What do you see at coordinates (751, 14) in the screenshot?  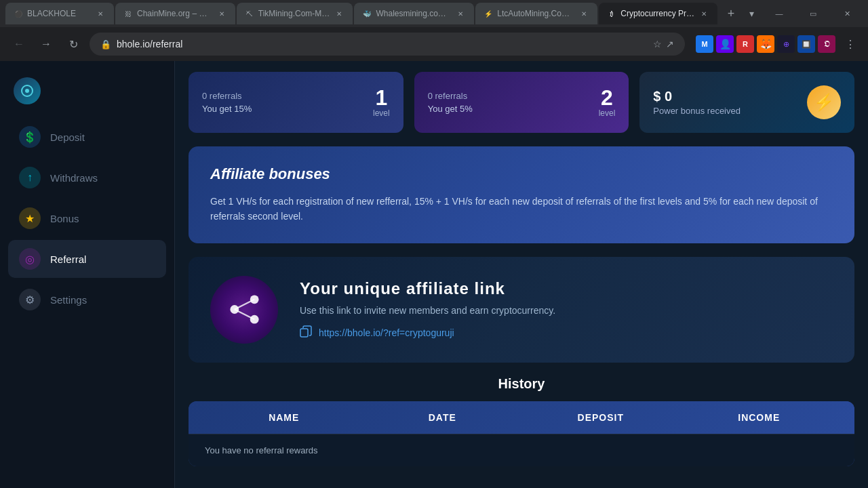 I see `tab-list-button: ▾` at bounding box center [751, 14].